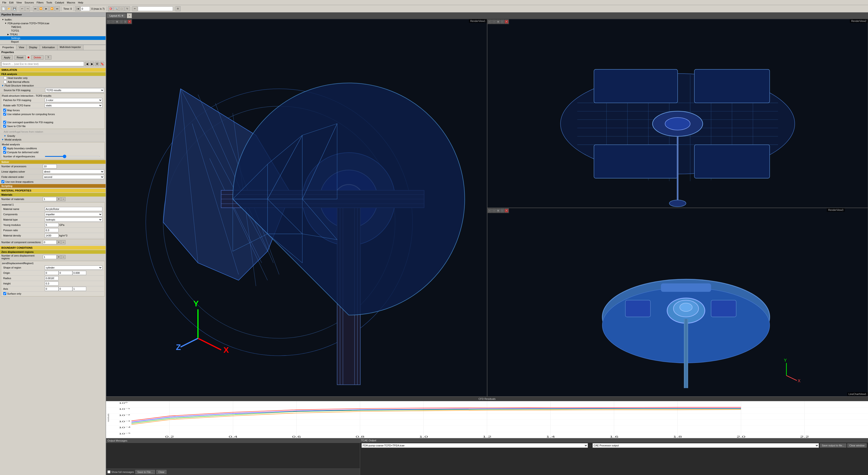 Image resolution: width=868 pixels, height=475 pixels. What do you see at coordinates (73, 106) in the screenshot?
I see `rotate-select: static` at bounding box center [73, 106].